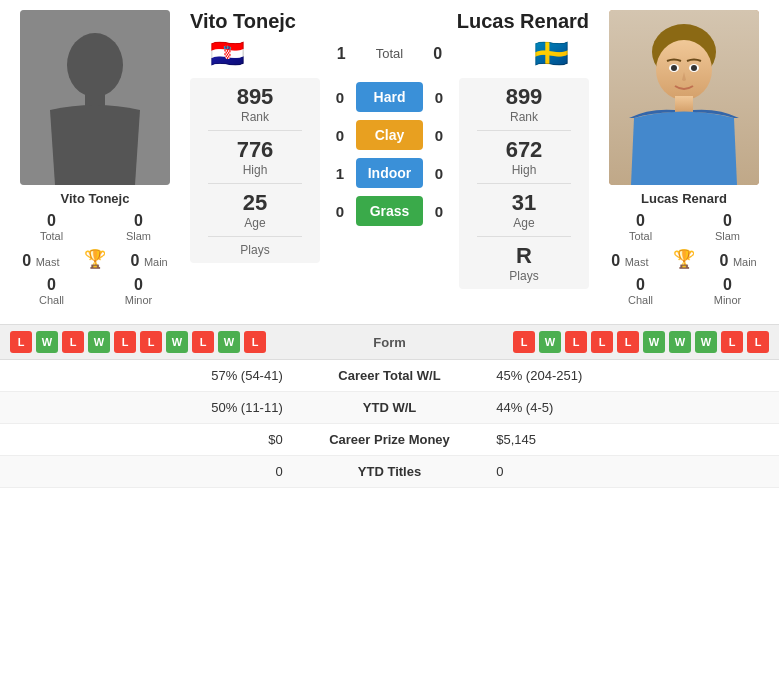 The height and width of the screenshot is (699, 779). What do you see at coordinates (390, 97) in the screenshot?
I see `hard-button: Hard` at bounding box center [390, 97].